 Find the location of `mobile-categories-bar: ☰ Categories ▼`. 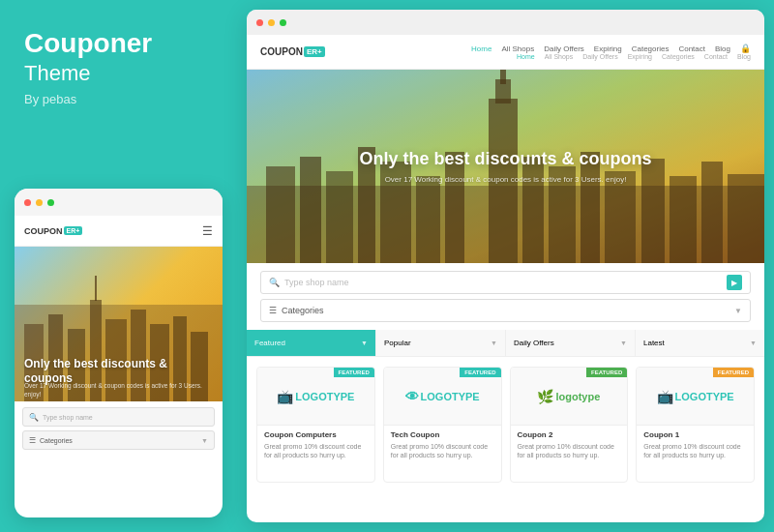

mobile-categories-bar: ☰ Categories ▼ is located at coordinates (118, 440).